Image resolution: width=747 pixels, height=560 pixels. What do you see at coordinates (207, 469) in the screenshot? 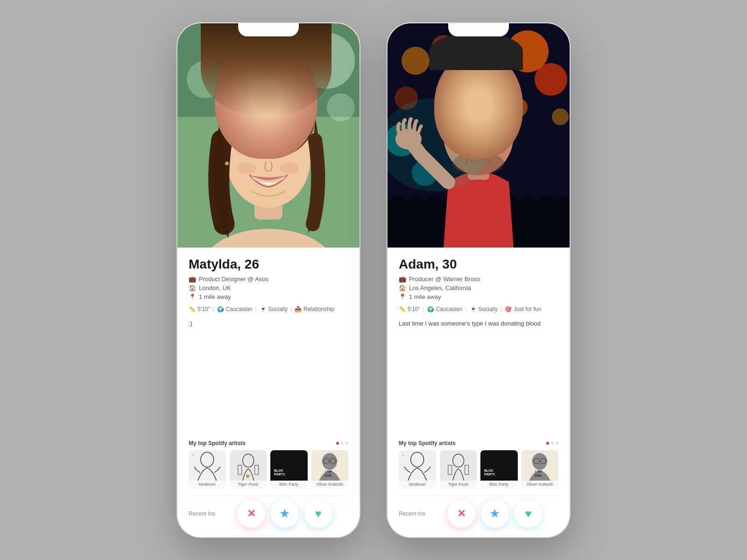
I see `artist-card-1: ♪ Moderart` at bounding box center [207, 469].